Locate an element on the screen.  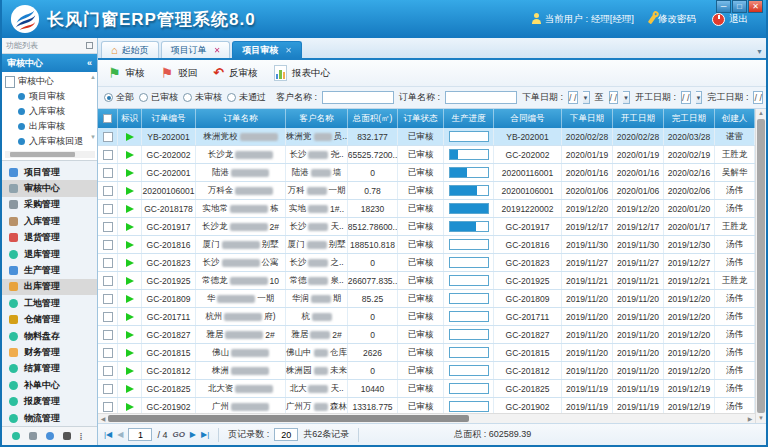
go-button: GO is located at coordinates (178, 434).